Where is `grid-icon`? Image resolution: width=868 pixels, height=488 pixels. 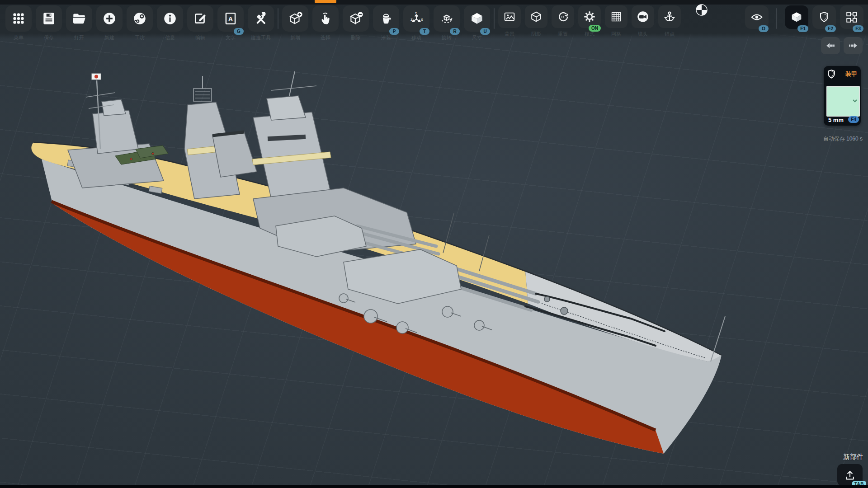
grid-icon is located at coordinates (616, 17).